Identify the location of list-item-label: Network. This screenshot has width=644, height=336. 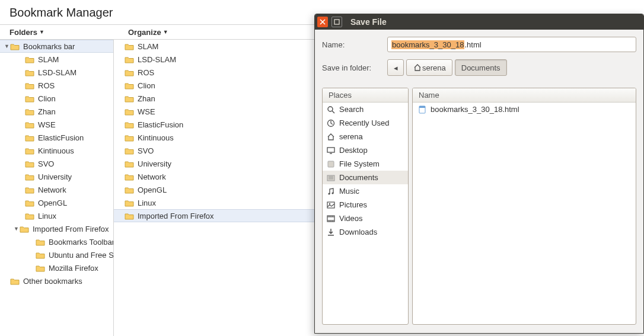
(152, 177).